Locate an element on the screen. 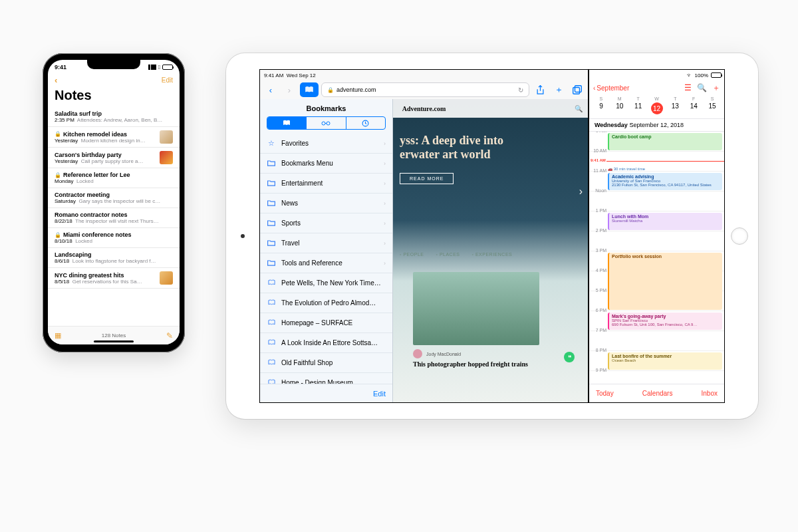 This screenshot has height=532, width=798. calendar-event: Mark's going-away party SPIN San Francis… is located at coordinates (665, 321).